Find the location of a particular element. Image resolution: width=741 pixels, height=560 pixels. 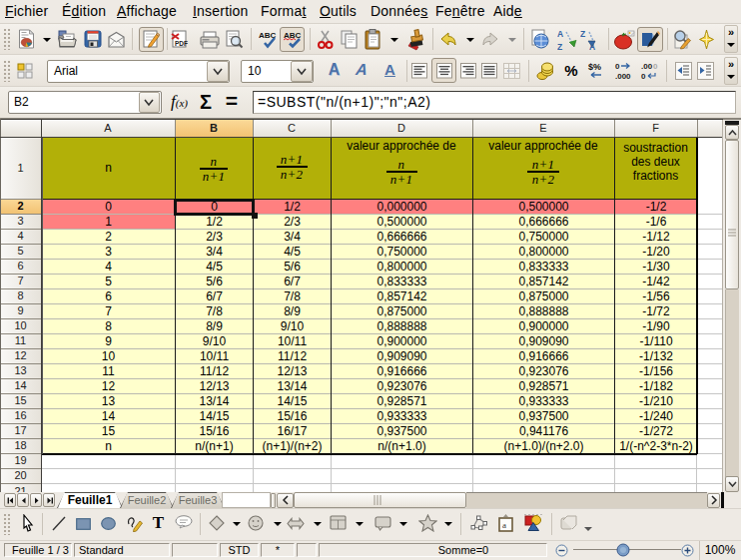

svg-text: .00 is located at coordinates (647, 66).